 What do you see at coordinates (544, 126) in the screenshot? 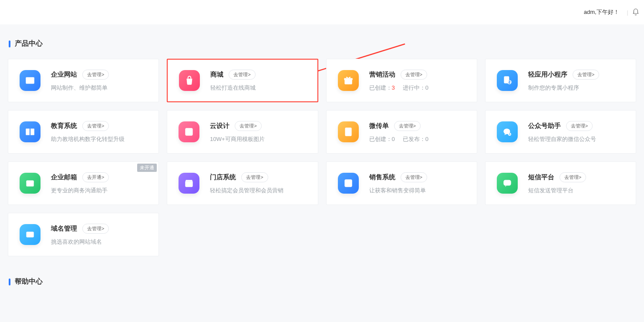
I see `card-title: 公众号助手` at bounding box center [544, 126].